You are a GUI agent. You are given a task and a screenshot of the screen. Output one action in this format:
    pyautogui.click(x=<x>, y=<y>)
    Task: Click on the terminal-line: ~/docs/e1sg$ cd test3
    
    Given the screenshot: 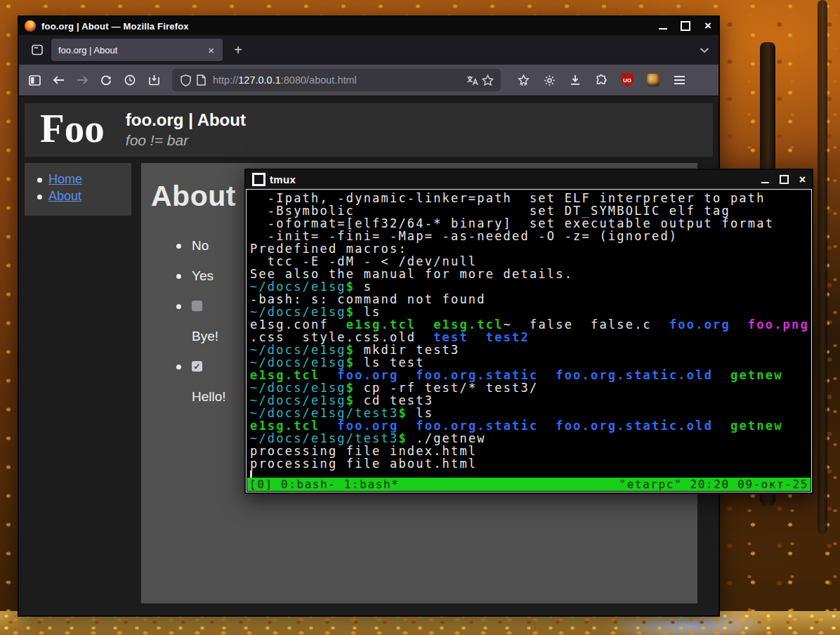 What is the action you would take?
    pyautogui.click(x=531, y=400)
    